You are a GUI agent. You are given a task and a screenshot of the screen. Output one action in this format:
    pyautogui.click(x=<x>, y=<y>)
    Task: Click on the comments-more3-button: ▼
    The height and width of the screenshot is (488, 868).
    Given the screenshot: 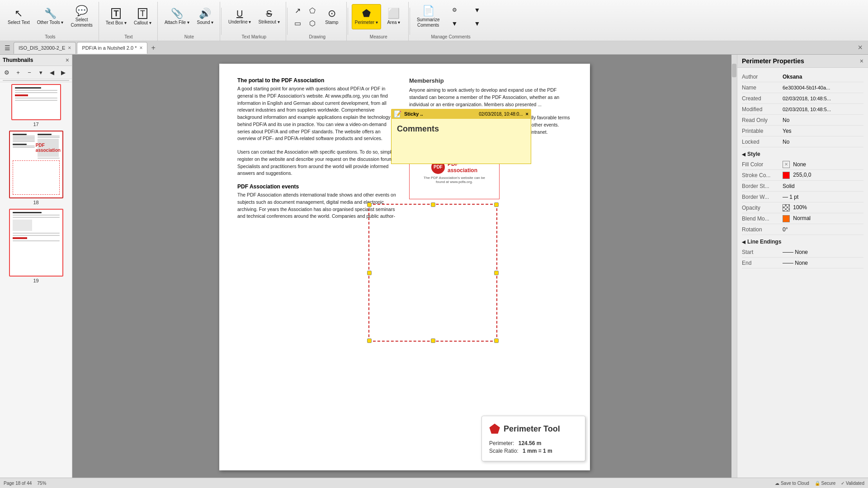 What is the action you would take?
    pyautogui.click(x=477, y=10)
    